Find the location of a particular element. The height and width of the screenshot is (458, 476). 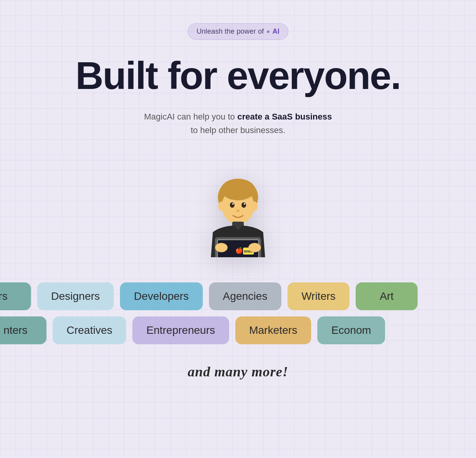

avatar-section: 🍎 WWDC is located at coordinates (238, 220).